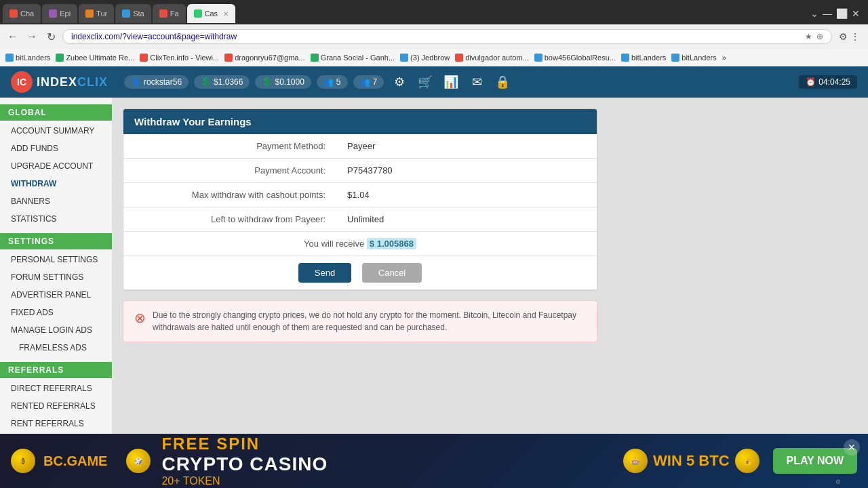 The width and height of the screenshot is (868, 488). What do you see at coordinates (267, 82) in the screenshot?
I see `dollar2-icon: 💲` at bounding box center [267, 82].